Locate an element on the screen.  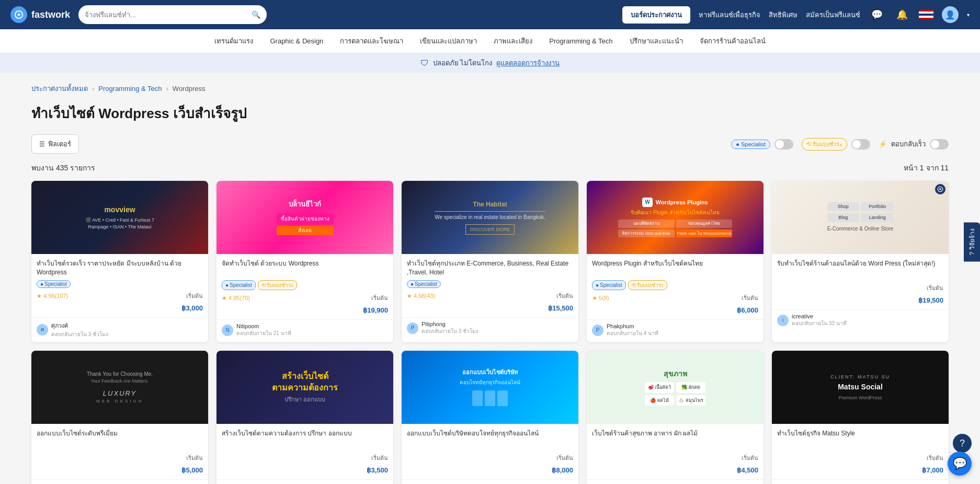
seller-name-4: Phakphum is located at coordinates (633, 326).